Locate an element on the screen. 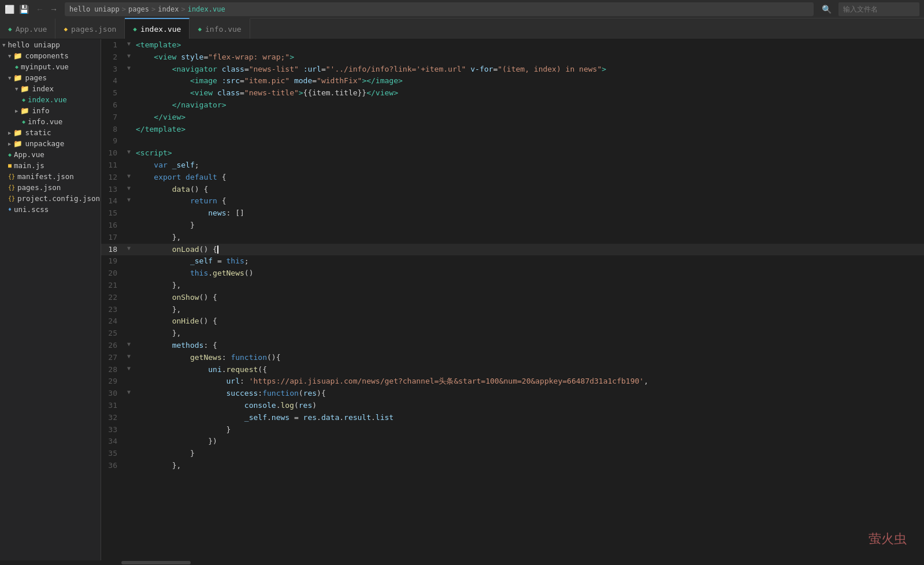 This screenshot has width=924, height=565. line-number: 19 is located at coordinates (113, 261).